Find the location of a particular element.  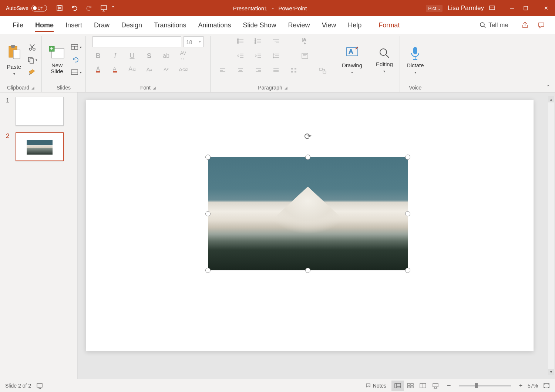

close-icon: ✕ is located at coordinates (546, 8).